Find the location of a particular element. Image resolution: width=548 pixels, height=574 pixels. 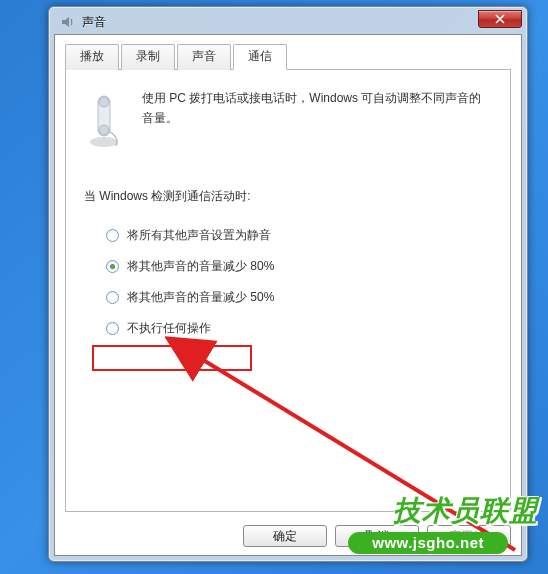

close-button is located at coordinates (500, 19).